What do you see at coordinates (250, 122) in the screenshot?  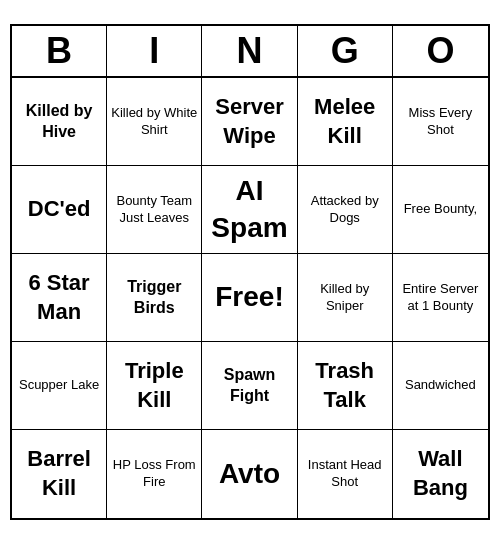 I see `bingo-cell-2: Server Wipe` at bounding box center [250, 122].